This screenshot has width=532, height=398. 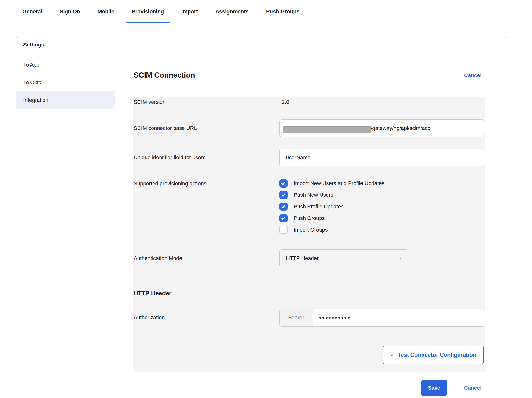 I want to click on provisioning-actions-row: Supported provisioning actions Import Ne…, so click(x=309, y=207).